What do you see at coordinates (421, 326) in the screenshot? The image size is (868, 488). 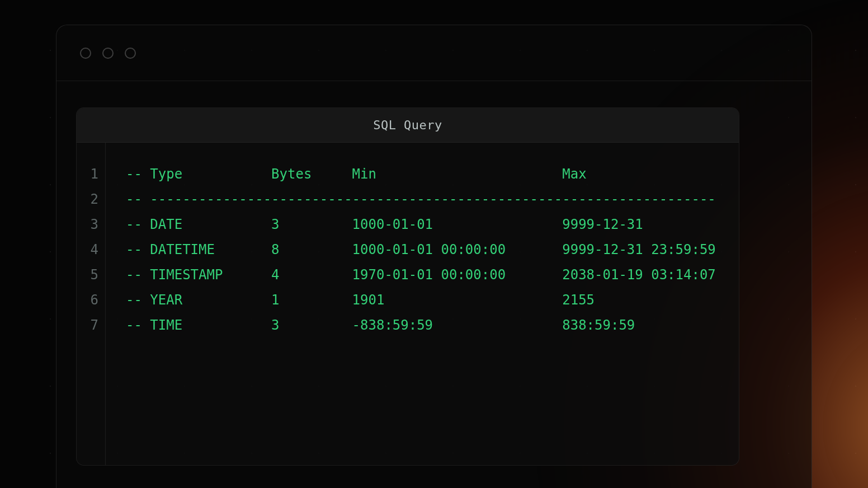 I see `code-data-row: -- TIME 3 -838:59:59 838:59:59` at bounding box center [421, 326].